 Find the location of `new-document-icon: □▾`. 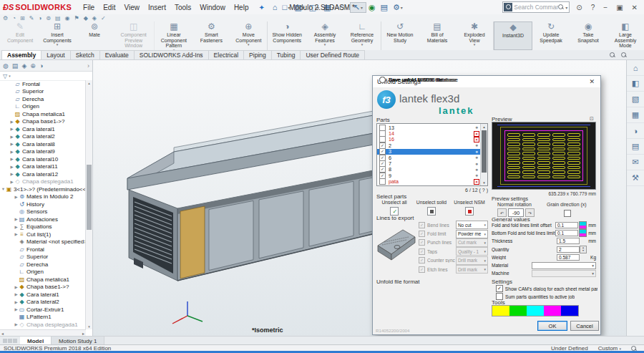

new-document-icon: □▾ is located at coordinates (286, 7).